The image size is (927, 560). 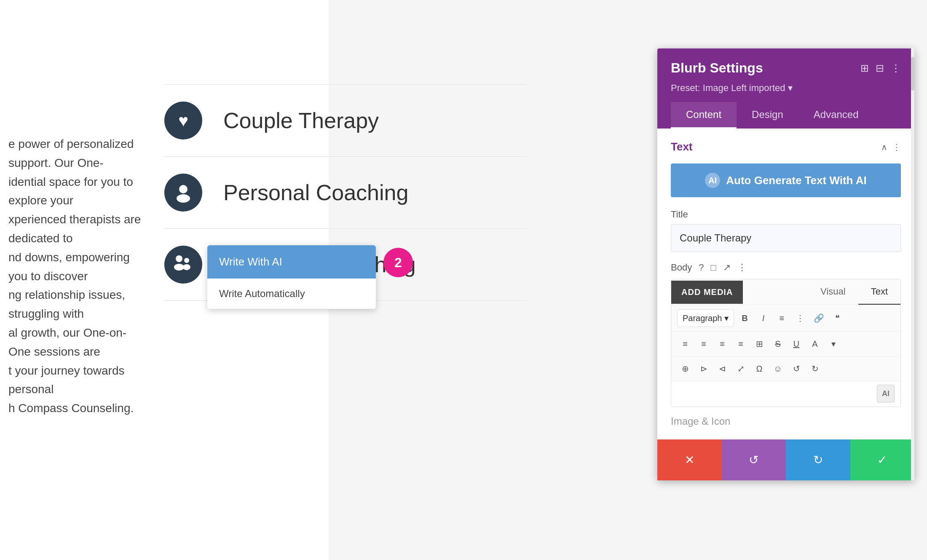 I want to click on omega-button: Ω, so click(x=759, y=369).